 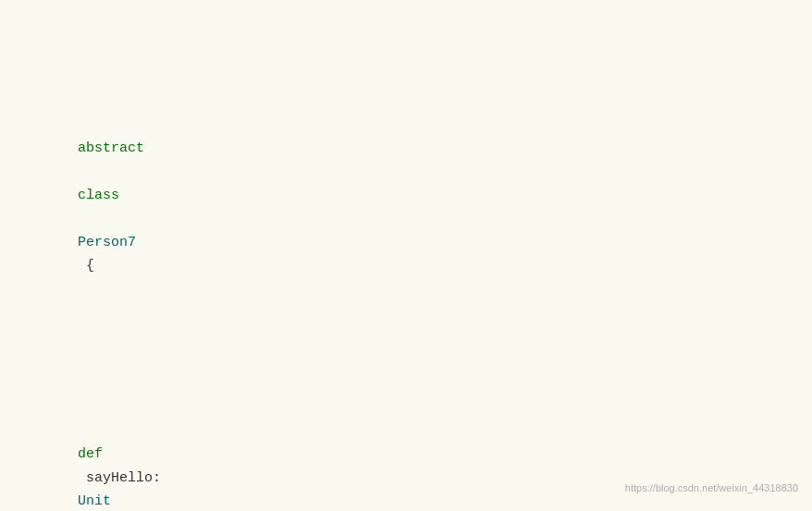 I want to click on plain-text: sayHello:, so click(x=119, y=479).